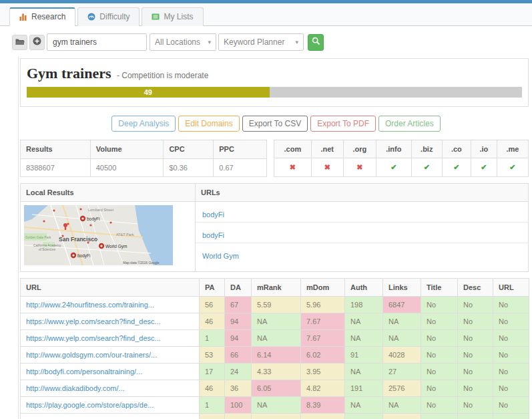  Describe the element at coordinates (97, 42) in the screenshot. I see `keyword-input` at that location.